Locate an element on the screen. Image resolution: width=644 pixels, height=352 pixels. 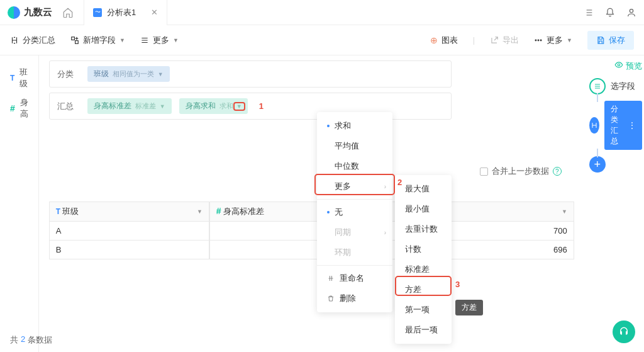
add-field-button: 新增字段 ▼ is located at coordinates (98, 40).